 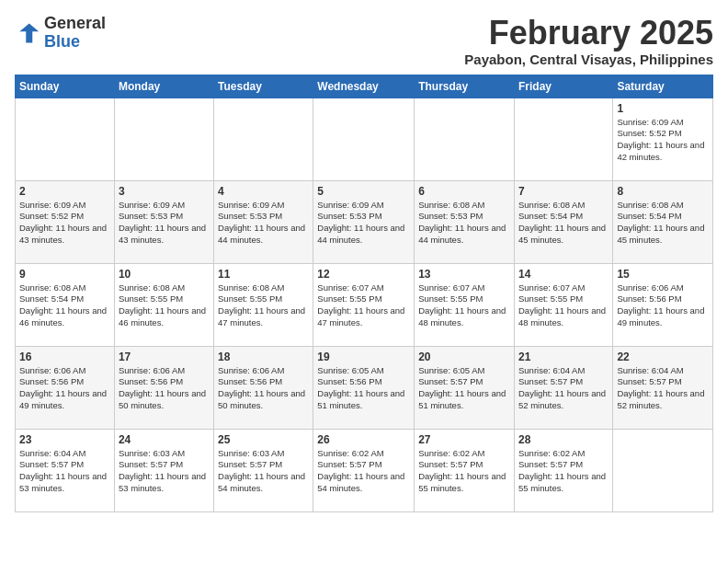 What do you see at coordinates (663, 191) in the screenshot?
I see `day-number: 8` at bounding box center [663, 191].